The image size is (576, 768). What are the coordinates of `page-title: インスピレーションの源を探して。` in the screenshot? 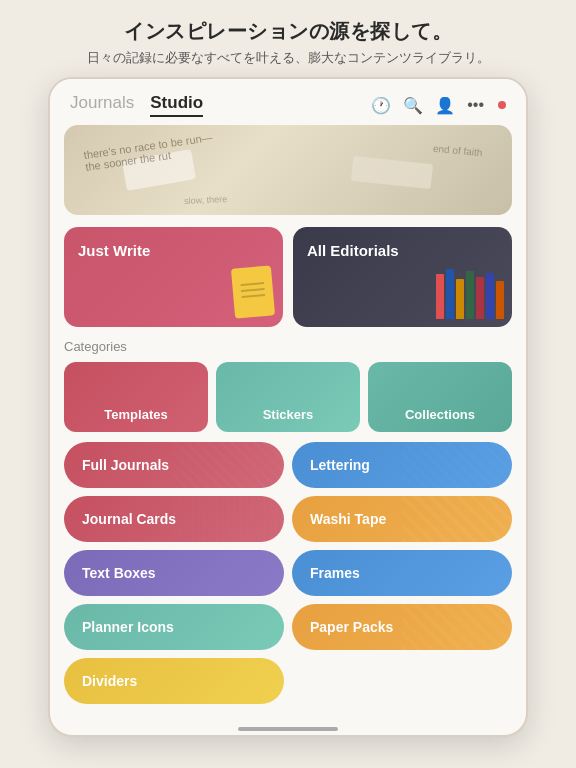 It's located at (288, 32).